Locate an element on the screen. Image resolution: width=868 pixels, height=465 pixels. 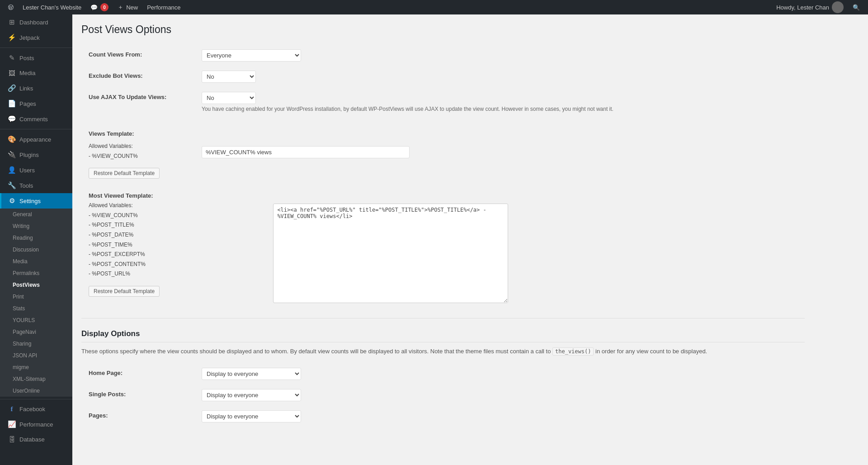
submenu-item-jsonapi: JSON API is located at coordinates (36, 356).